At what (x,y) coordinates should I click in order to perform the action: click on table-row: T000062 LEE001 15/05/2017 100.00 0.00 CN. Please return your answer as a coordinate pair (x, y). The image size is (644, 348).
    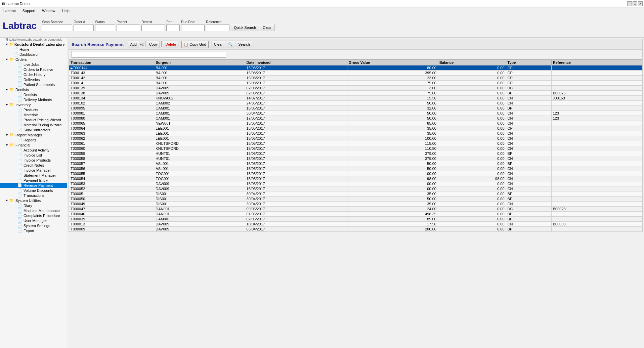
    Looking at the image, I should click on (356, 138).